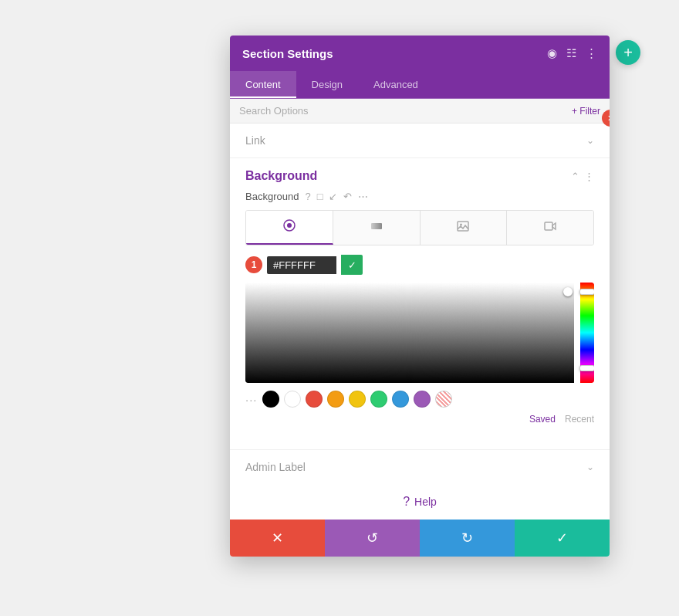 This screenshot has height=616, width=679. I want to click on bg-type-image, so click(464, 228).